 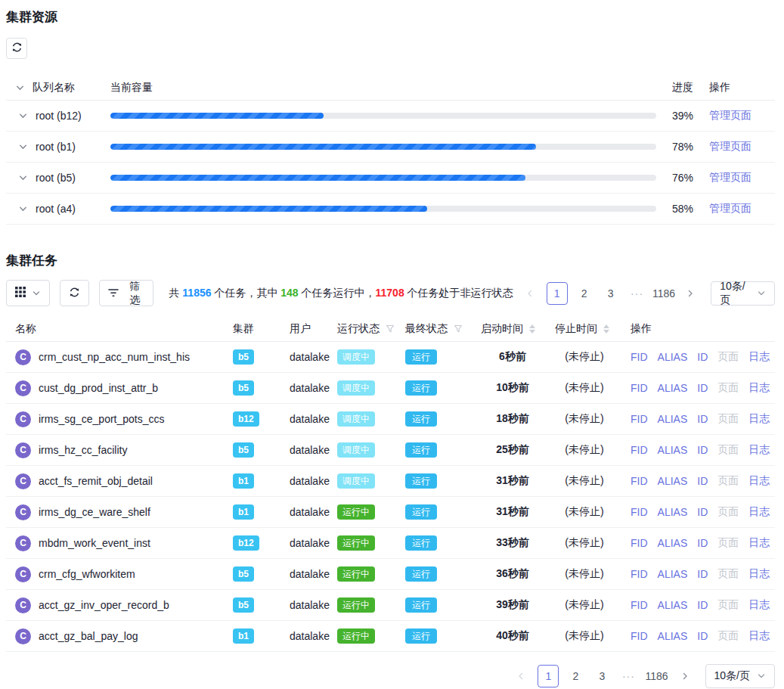 What do you see at coordinates (88, 636) in the screenshot?
I see `task-name: acct_gz_bal_pay_log` at bounding box center [88, 636].